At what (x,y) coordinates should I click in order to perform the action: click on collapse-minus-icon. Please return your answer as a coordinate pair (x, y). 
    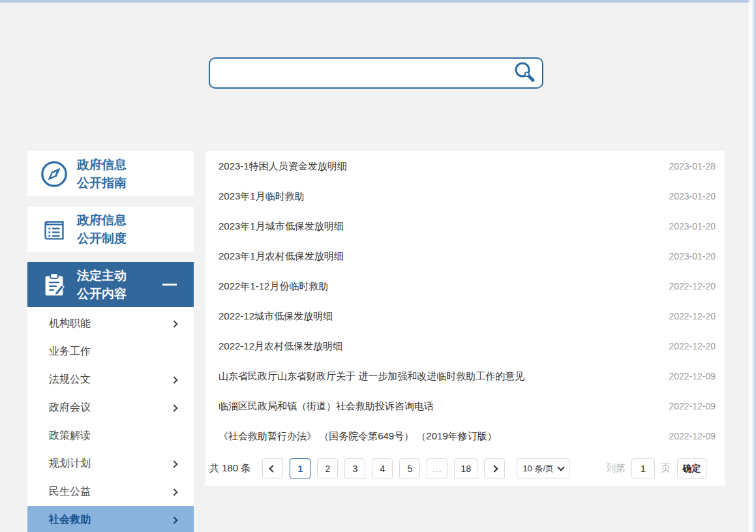
    Looking at the image, I should click on (170, 284).